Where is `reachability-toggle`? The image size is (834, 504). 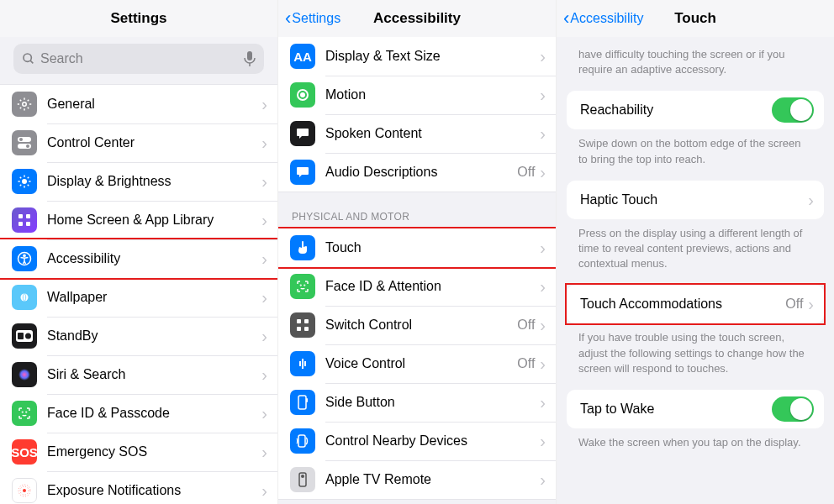 reachability-toggle is located at coordinates (793, 110).